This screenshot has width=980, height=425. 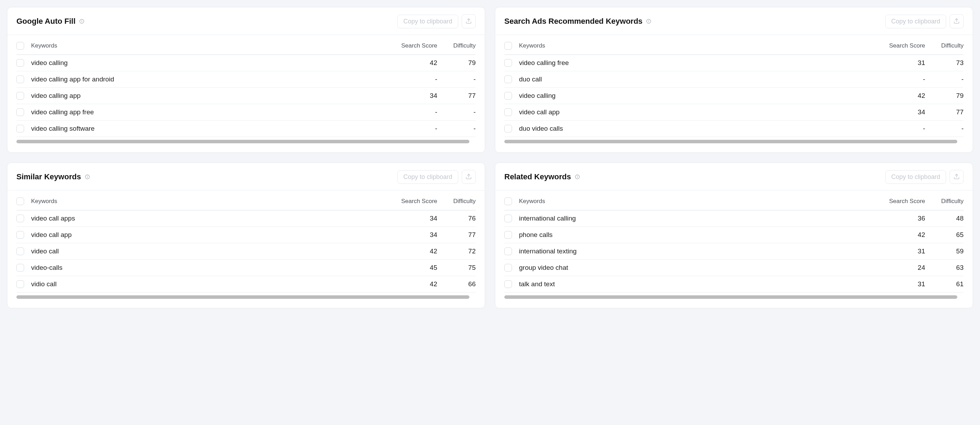 I want to click on difficulty-cell: 66, so click(x=457, y=284).